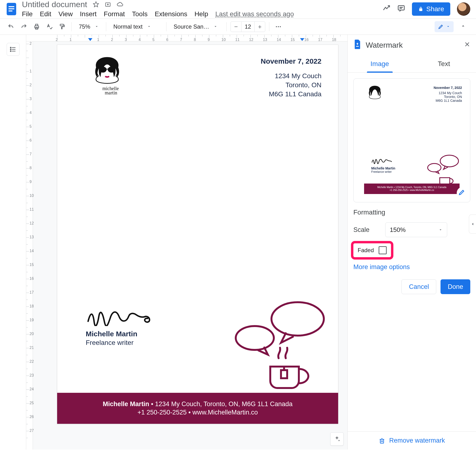 This screenshot has height=455, width=476. I want to click on editing-mode-dropdown, so click(444, 27).